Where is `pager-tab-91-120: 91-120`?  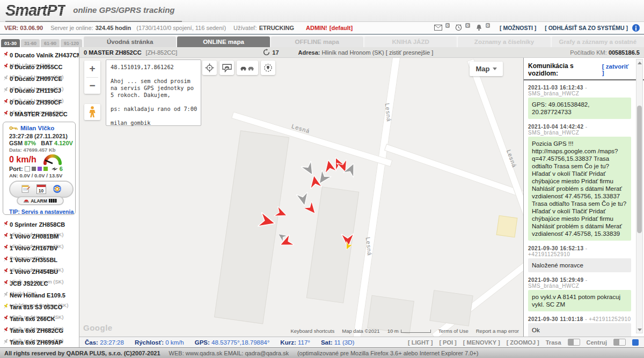
pager-tab-91-120: 91-120 is located at coordinates (71, 43).